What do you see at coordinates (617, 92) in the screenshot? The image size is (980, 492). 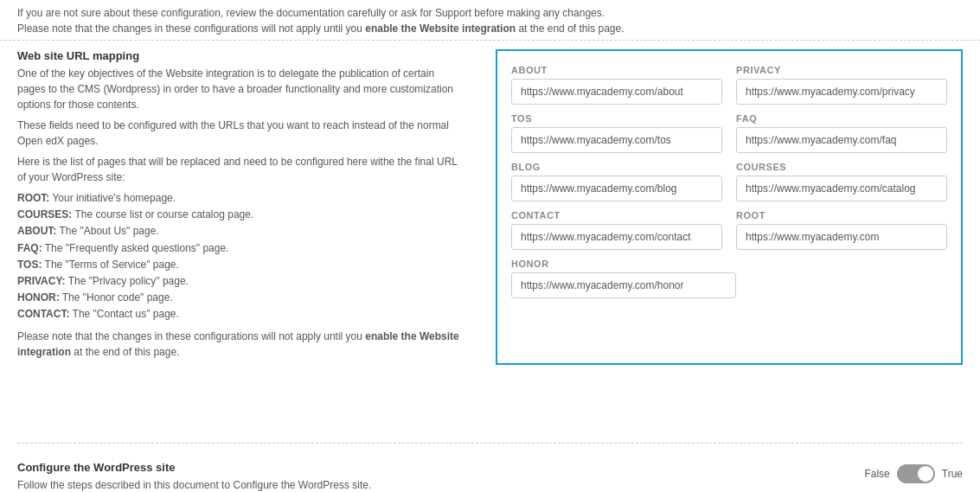 I see `about-input` at bounding box center [617, 92].